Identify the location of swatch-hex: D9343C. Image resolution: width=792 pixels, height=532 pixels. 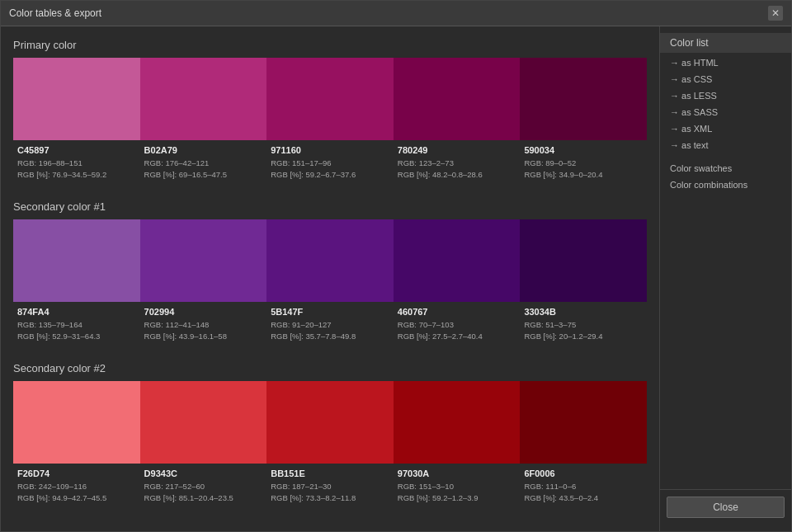
(204, 473).